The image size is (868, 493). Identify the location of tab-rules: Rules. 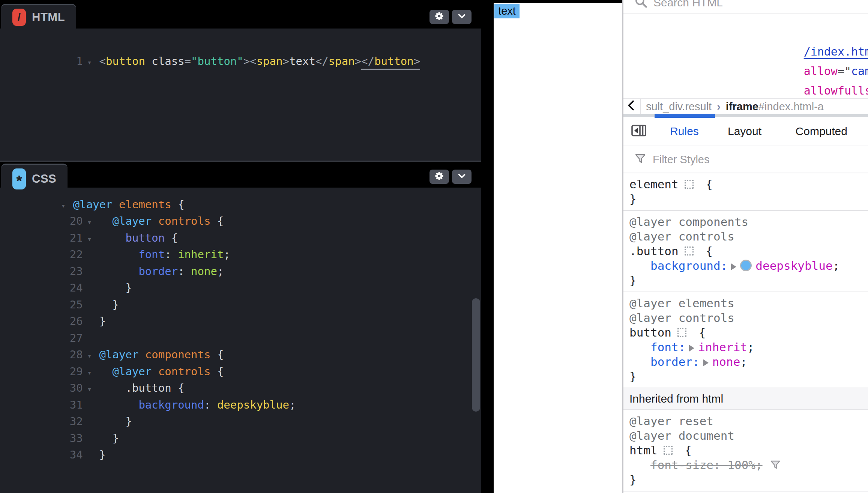
(685, 131).